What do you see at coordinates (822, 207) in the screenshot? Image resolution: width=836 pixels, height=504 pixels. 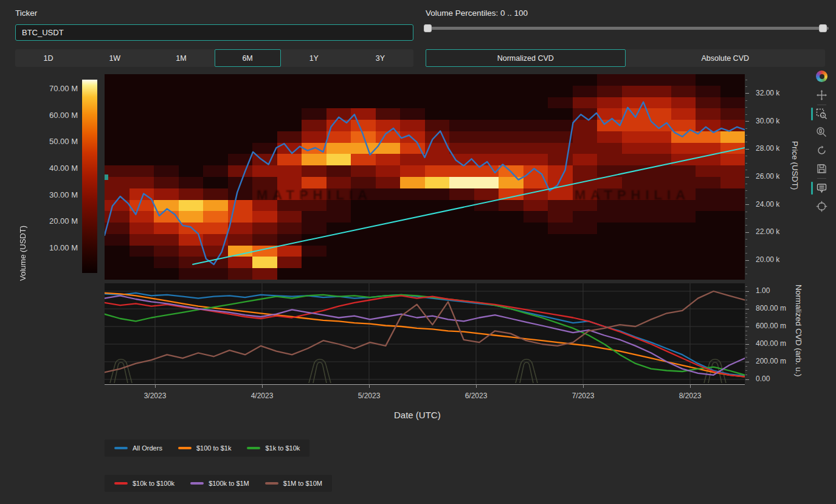 I see `crosshair-tool-icon` at bounding box center [822, 207].